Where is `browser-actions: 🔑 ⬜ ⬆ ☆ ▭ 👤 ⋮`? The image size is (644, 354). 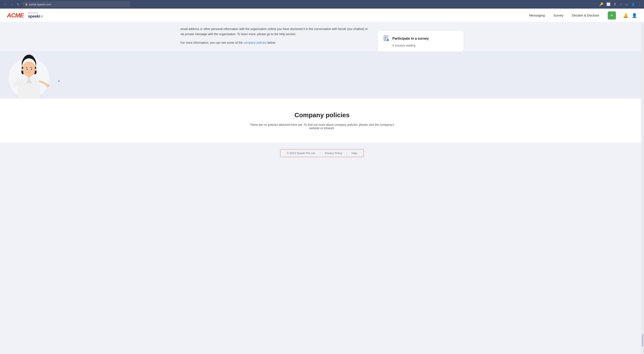 browser-actions: 🔑 ⬜ ⬆ ☆ ▭ 👤 ⋮ is located at coordinates (620, 4).